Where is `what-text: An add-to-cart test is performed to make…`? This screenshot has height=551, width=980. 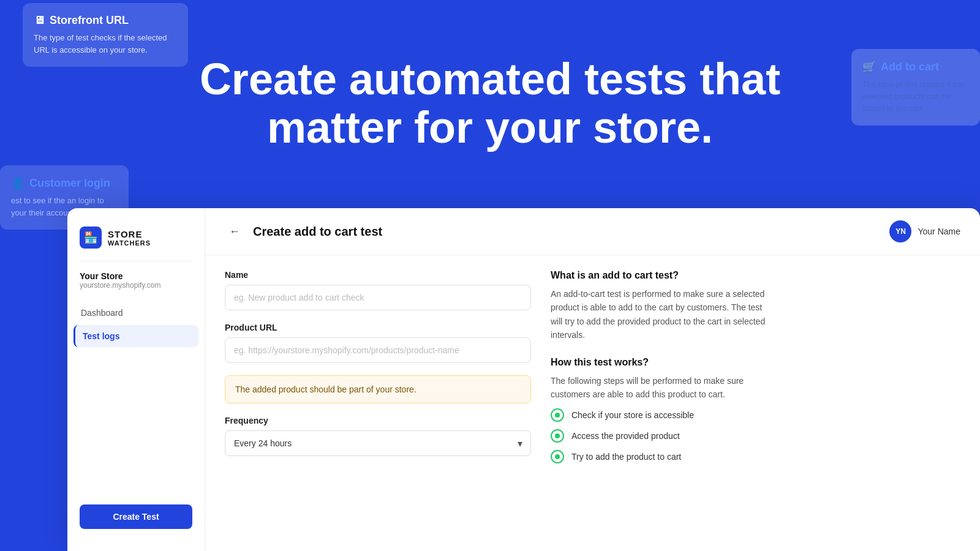 what-text: An add-to-cart test is performed to make… is located at coordinates (661, 315).